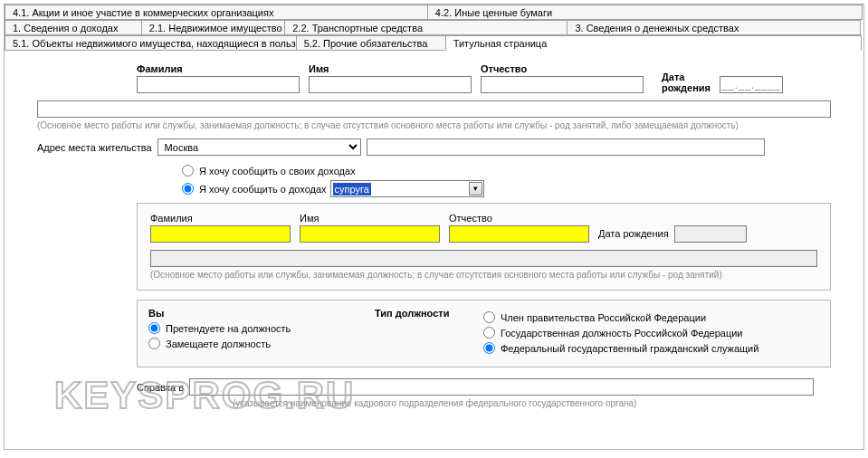  Describe the element at coordinates (420, 313) in the screenshot. I see `position-type-heading: Тип должности` at that location.